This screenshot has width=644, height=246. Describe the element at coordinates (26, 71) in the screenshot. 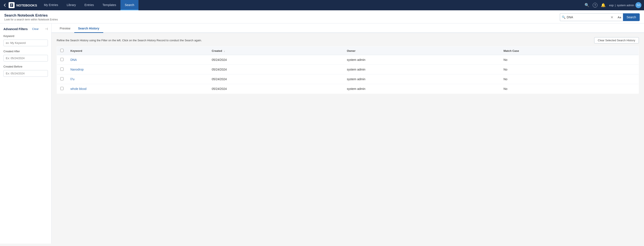

I see `created-before-filter-group: Created Before` at that location.